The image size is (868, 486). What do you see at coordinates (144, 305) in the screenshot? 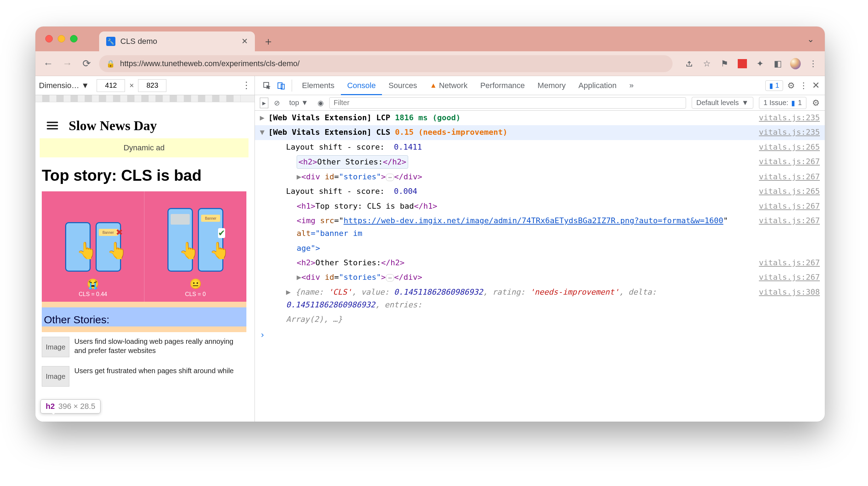
I see `highlight-band` at bounding box center [144, 305].